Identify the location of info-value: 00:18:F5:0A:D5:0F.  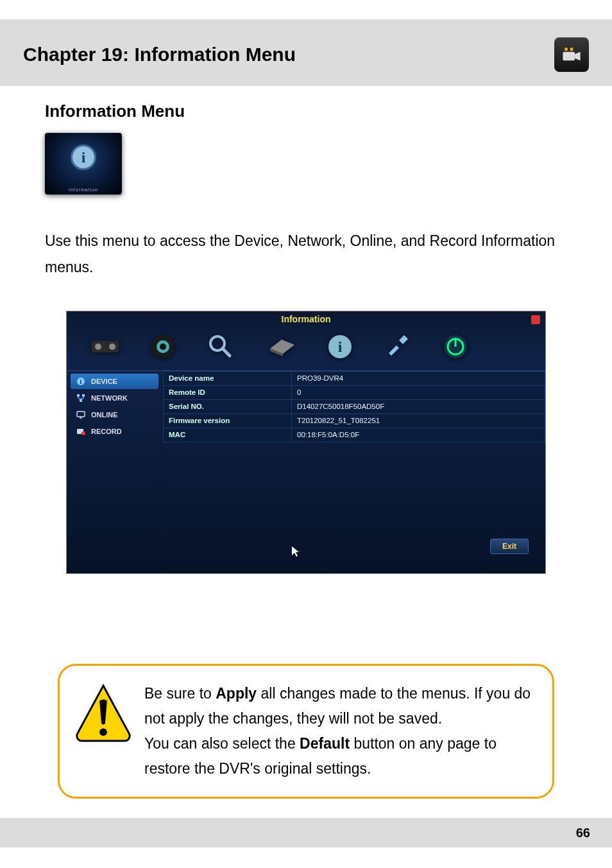
(418, 435).